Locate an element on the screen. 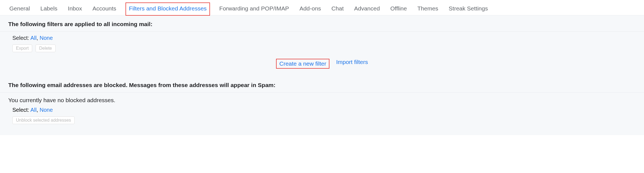 This screenshot has width=644, height=173. blocked-button-row: Unblock selected addresses is located at coordinates (324, 120).